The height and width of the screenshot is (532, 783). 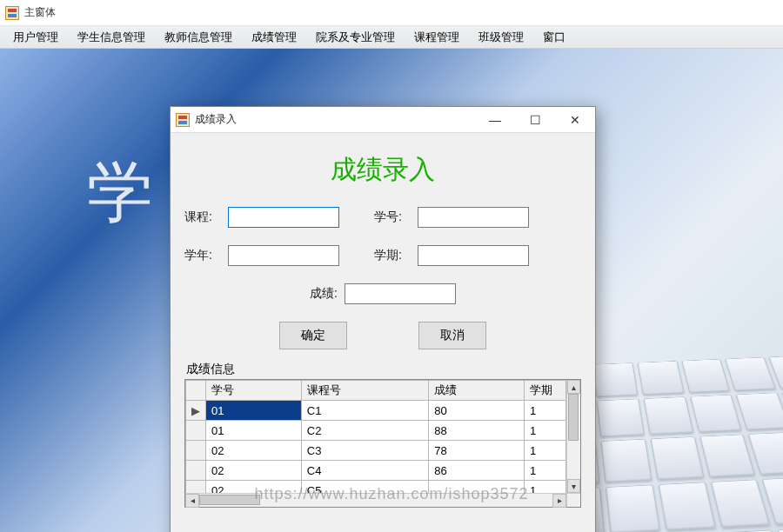 I want to click on col-term: 学期, so click(x=545, y=391).